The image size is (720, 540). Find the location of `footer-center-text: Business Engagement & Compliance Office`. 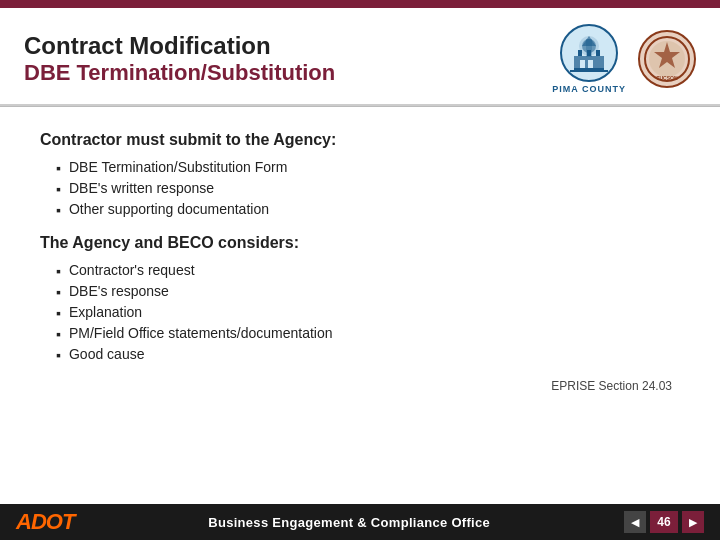

footer-center-text: Business Engagement & Compliance Office is located at coordinates (349, 522).